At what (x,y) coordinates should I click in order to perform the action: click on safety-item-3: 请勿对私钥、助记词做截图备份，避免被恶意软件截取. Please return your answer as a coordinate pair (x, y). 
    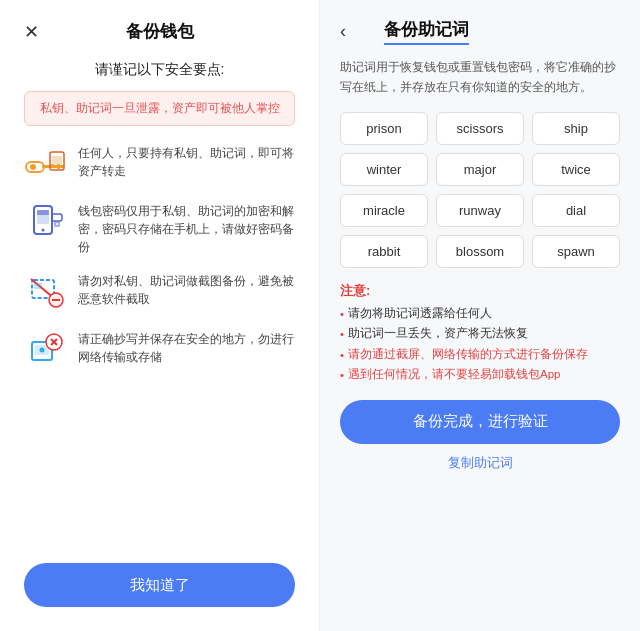
    Looking at the image, I should click on (160, 292).